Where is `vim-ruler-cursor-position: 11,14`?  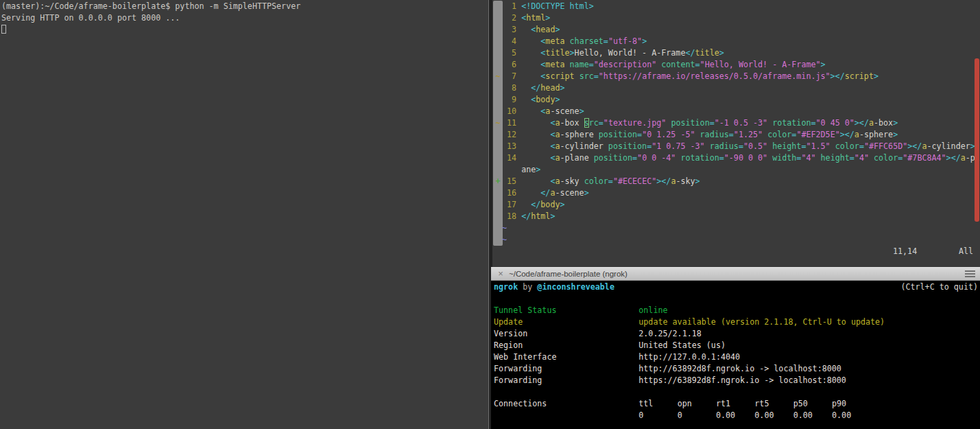 vim-ruler-cursor-position: 11,14 is located at coordinates (905, 251).